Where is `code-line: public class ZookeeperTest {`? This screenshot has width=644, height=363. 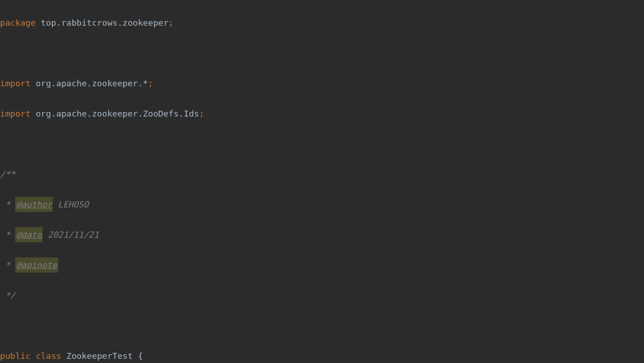 code-line: public class ZookeeperTest { is located at coordinates (322, 356).